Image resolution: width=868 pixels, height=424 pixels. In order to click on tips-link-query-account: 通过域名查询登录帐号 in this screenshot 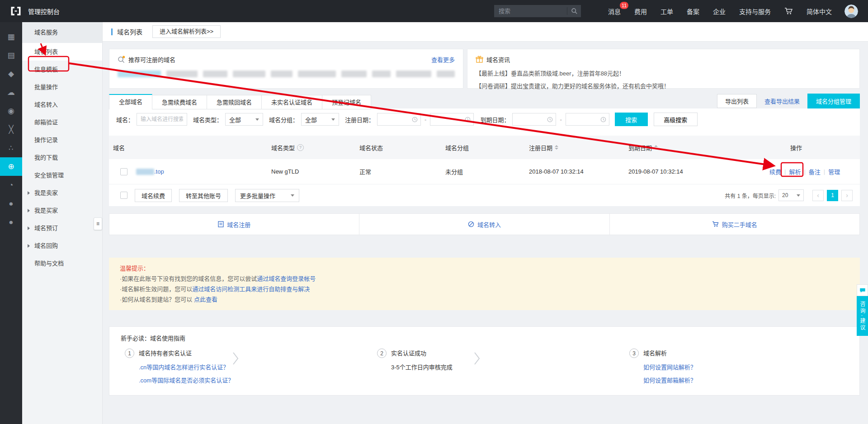, I will do `click(286, 278)`.